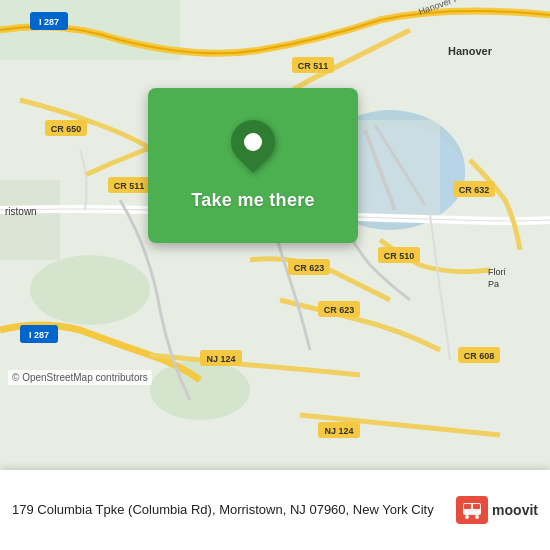 This screenshot has width=550, height=550. What do you see at coordinates (497, 272) in the screenshot?
I see `svg-text: Flori` at bounding box center [497, 272].